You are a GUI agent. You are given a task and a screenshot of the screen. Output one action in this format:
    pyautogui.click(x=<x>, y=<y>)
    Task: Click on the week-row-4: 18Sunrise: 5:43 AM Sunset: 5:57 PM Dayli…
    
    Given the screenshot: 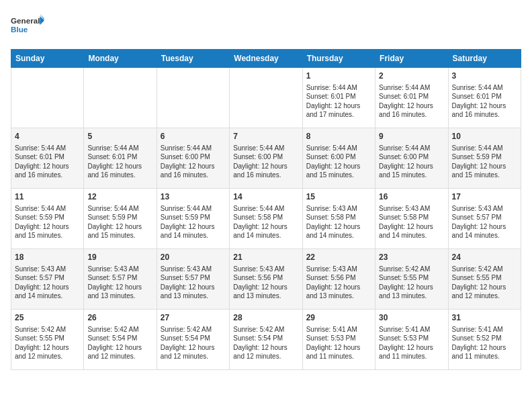 What is the action you would take?
    pyautogui.click(x=266, y=279)
    